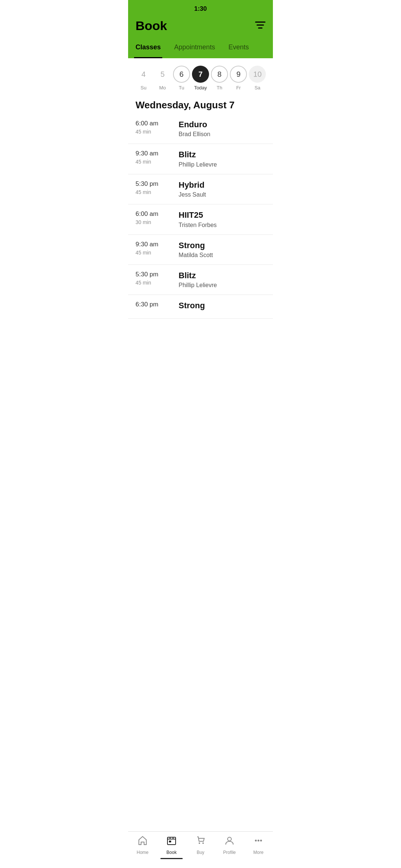  What do you see at coordinates (257, 74) in the screenshot?
I see `day-number-10: 10` at bounding box center [257, 74].